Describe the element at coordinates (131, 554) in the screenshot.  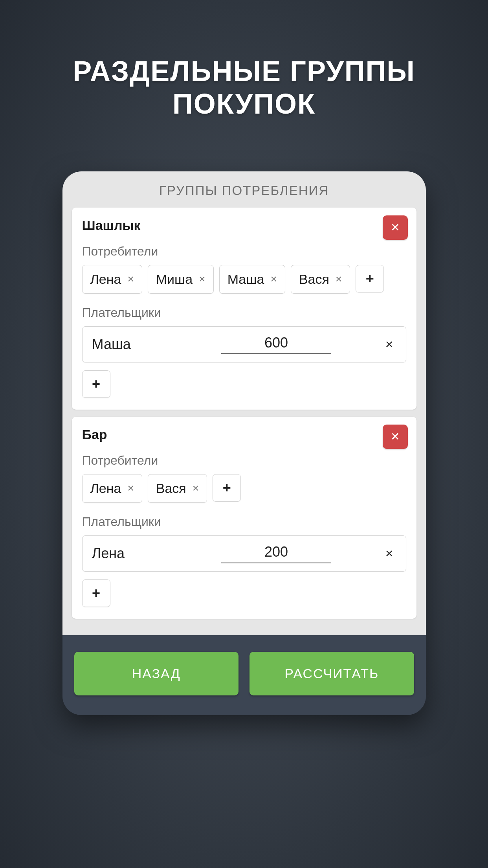
I see `payer-name: Лена` at that location.